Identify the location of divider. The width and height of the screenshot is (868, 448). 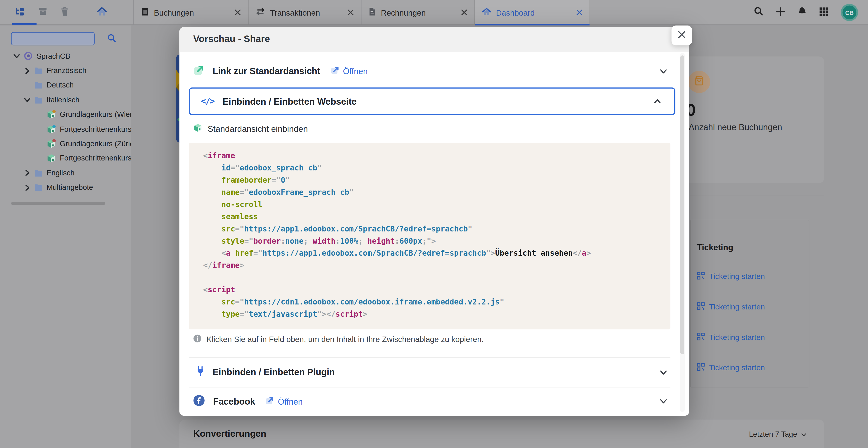
(757, 195).